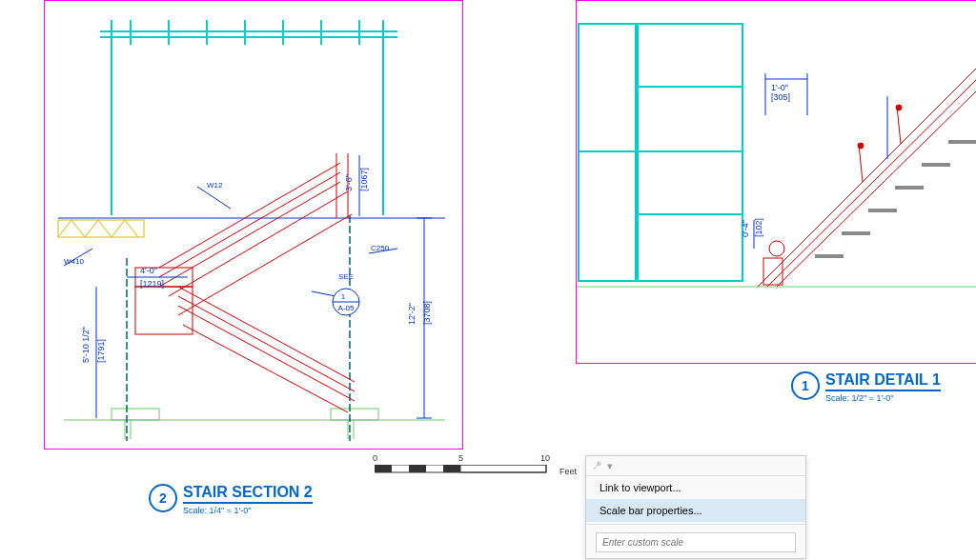  What do you see at coordinates (696, 524) in the screenshot?
I see `menu-separator` at bounding box center [696, 524].